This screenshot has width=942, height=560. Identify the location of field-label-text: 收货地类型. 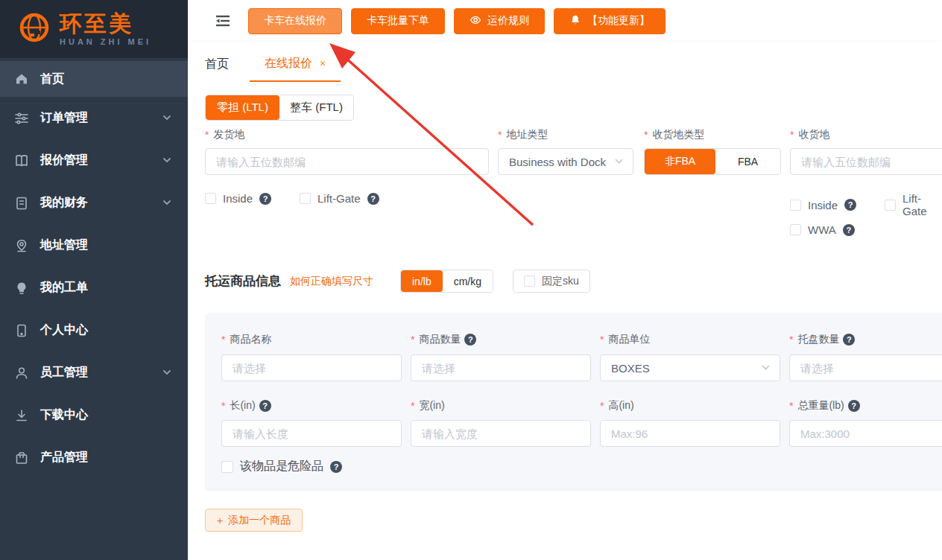
(678, 135).